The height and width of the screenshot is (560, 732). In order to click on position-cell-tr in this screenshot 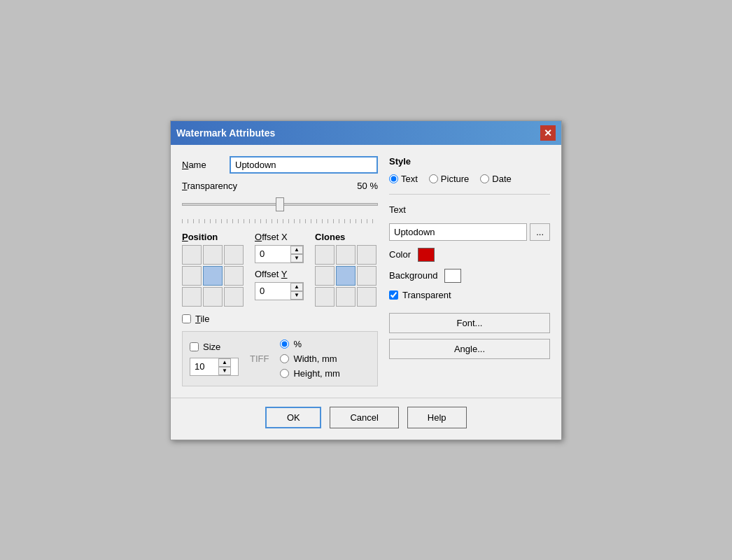, I will do `click(234, 255)`.